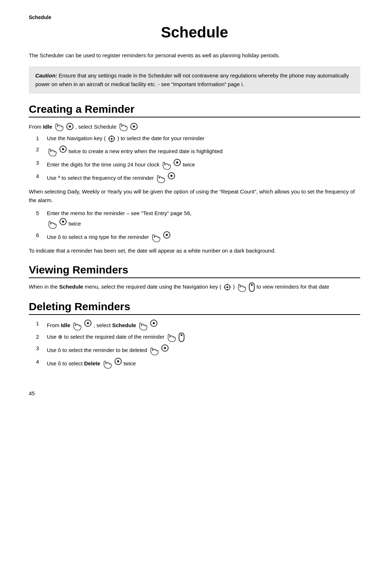 The width and height of the screenshot is (389, 588). Describe the element at coordinates (194, 337) in the screenshot. I see `del-step-2: 2 Use ⊕ to select the required date of t…` at that location.